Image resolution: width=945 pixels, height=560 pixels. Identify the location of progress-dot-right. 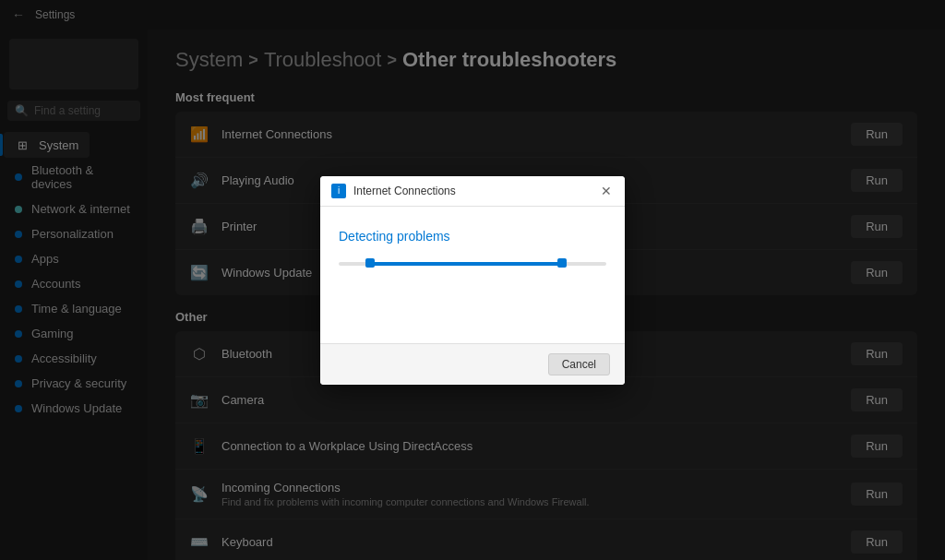
(562, 263).